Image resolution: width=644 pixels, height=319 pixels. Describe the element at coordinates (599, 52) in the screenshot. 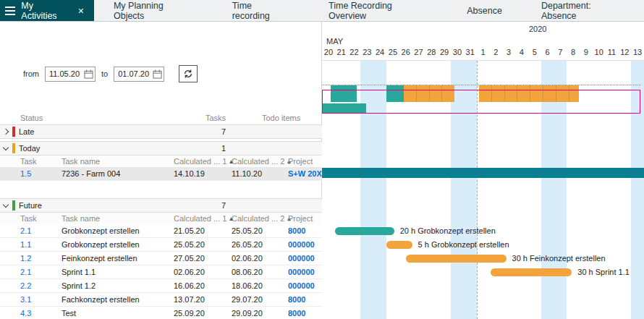

I see `day-label: 10` at that location.